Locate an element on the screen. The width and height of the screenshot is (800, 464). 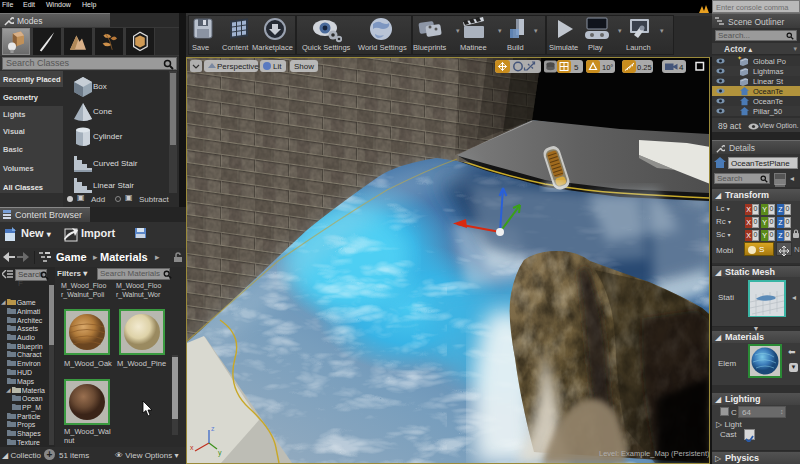
svg-text: x is located at coordinates (192, 448).